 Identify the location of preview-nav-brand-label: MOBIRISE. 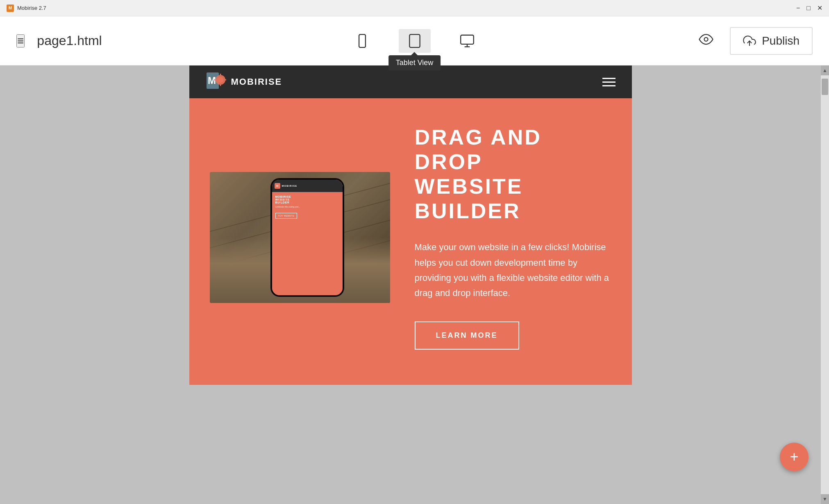
(257, 82).